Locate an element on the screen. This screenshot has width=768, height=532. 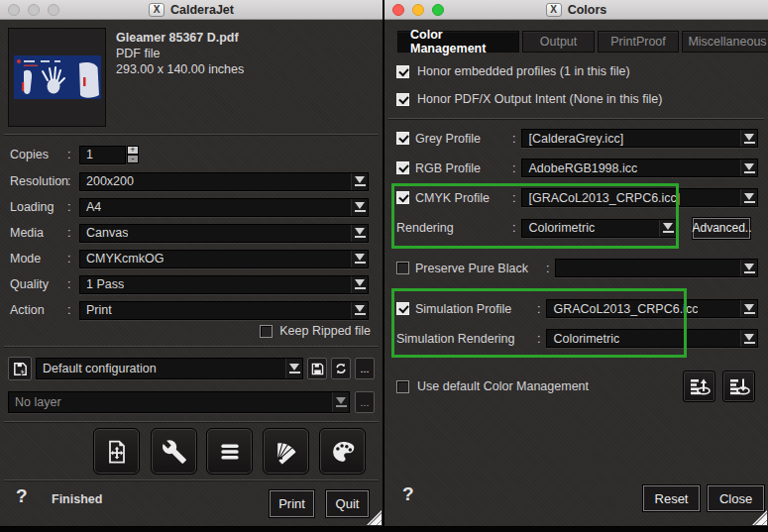
quit-button: Quit is located at coordinates (347, 503).